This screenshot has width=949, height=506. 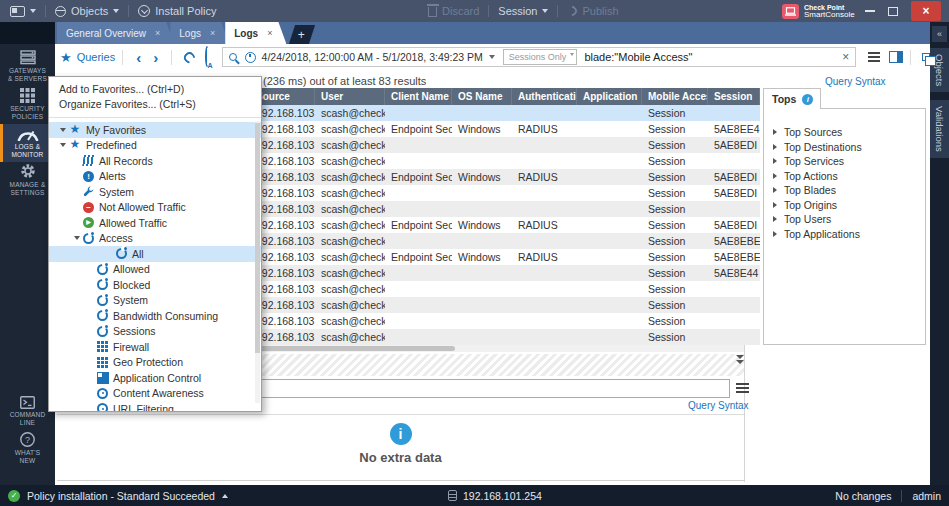 I want to click on objects-caret-icon, so click(x=116, y=11).